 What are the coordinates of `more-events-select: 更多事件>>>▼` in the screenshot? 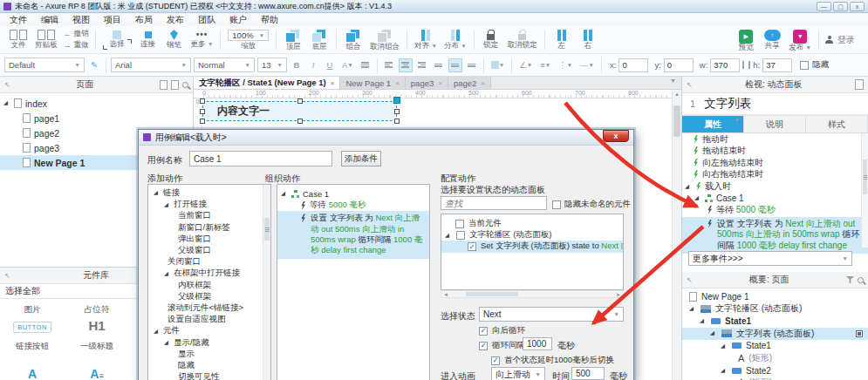 It's located at (770, 258).